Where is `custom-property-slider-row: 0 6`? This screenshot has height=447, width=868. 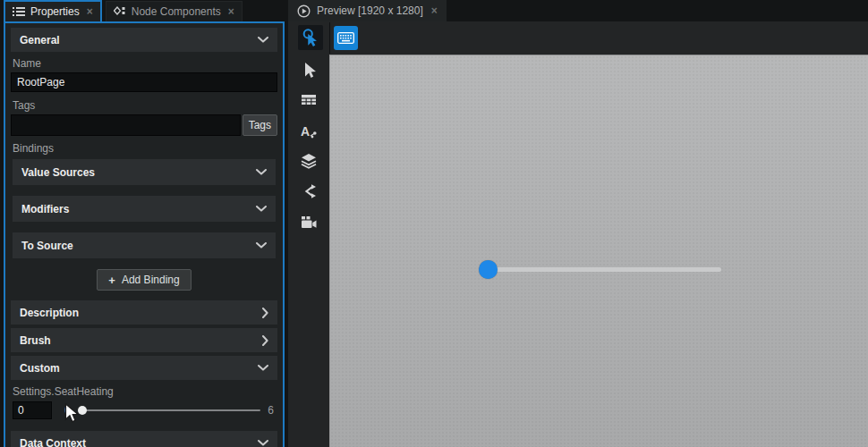 custom-property-slider-row: 0 6 is located at coordinates (144, 409).